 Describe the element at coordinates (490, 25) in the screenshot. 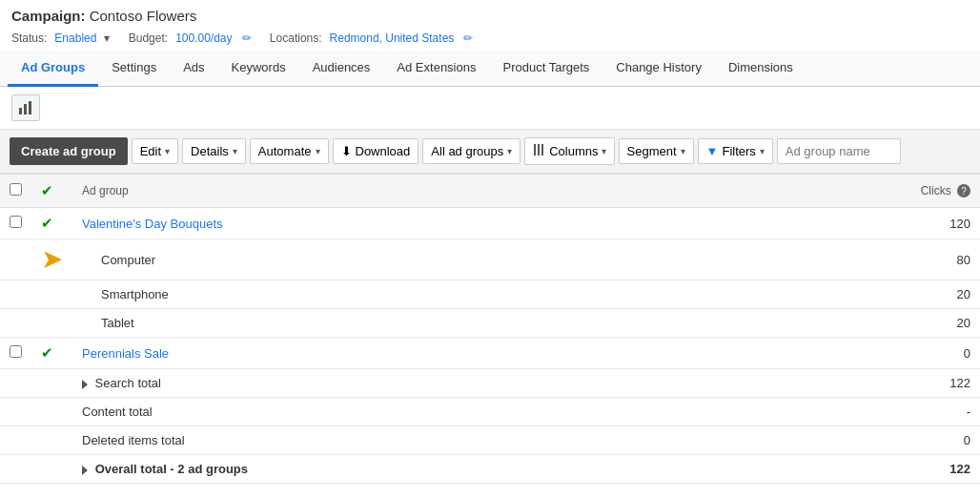

I see `campaign-header: Campaign: Contoso Flowers Status: Enable…` at that location.